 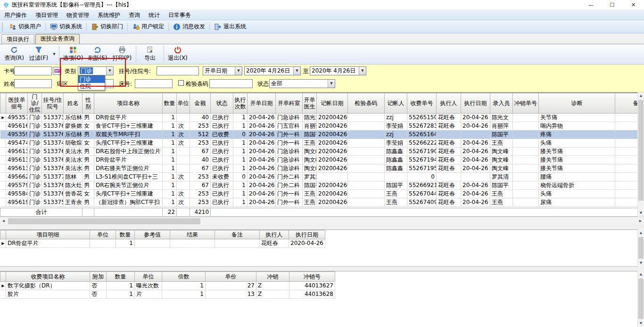 What do you see at coordinates (180, 15) in the screenshot?
I see `menu-daily-affairs: 日常事务` at bounding box center [180, 15].